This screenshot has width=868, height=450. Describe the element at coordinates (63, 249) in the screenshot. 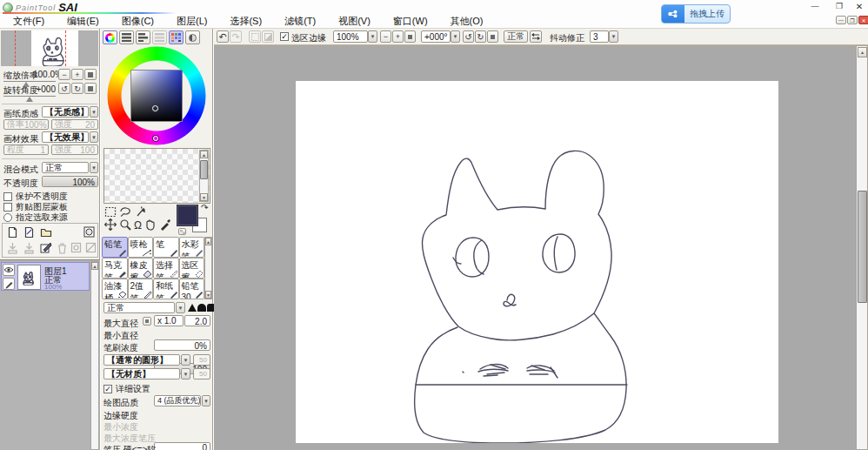

I see `delete-layer-button` at that location.